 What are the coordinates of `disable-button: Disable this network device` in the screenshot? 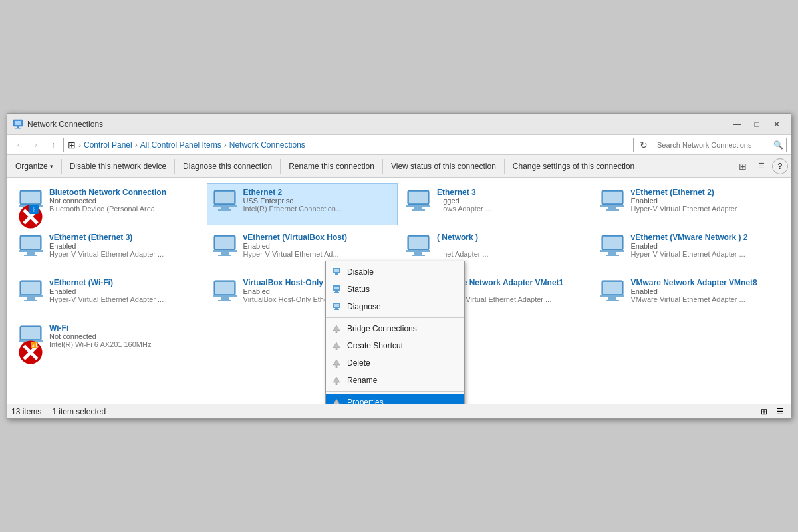 It's located at (118, 166).